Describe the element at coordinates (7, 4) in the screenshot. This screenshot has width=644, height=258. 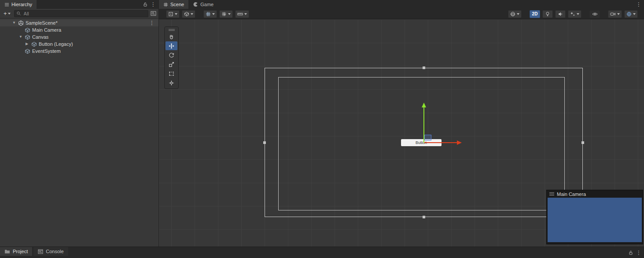
I see `hamburger-icon` at that location.